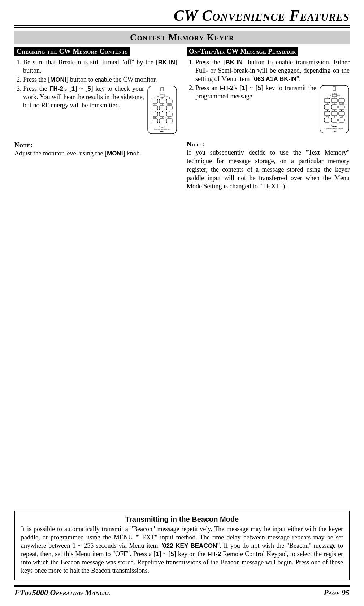  I want to click on left-step-2: Press the [MONI] button to enable the CW…, so click(100, 80).